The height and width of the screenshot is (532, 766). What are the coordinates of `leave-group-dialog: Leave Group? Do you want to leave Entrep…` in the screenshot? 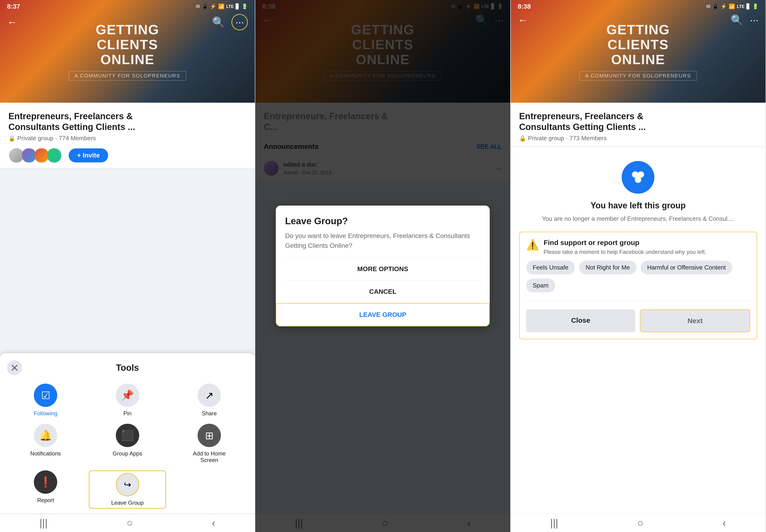 It's located at (383, 266).